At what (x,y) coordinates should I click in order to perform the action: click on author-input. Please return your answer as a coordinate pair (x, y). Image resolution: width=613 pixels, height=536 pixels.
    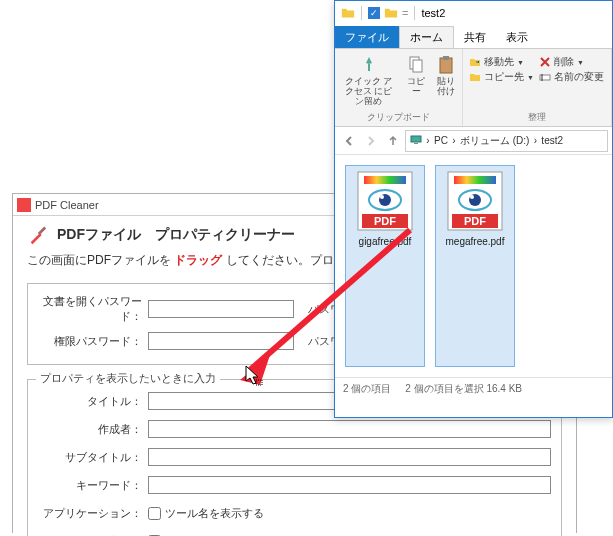
    Looking at the image, I should click on (350, 429).